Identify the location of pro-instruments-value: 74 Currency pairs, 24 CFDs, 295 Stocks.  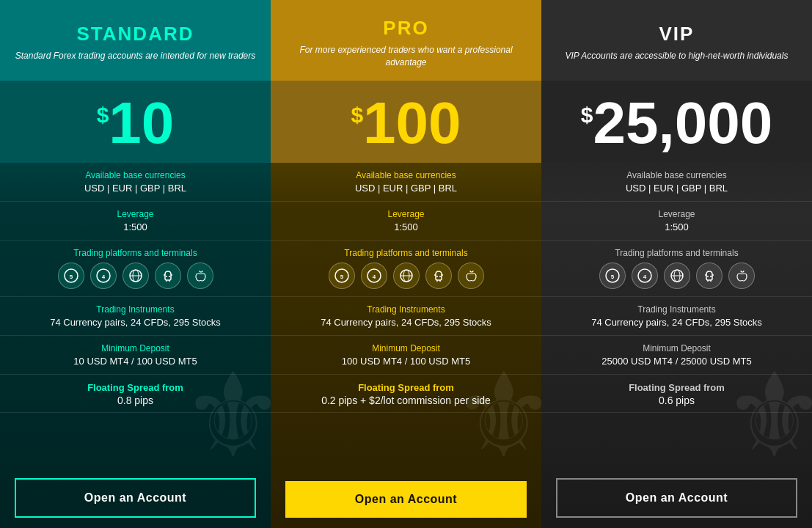
(406, 323).